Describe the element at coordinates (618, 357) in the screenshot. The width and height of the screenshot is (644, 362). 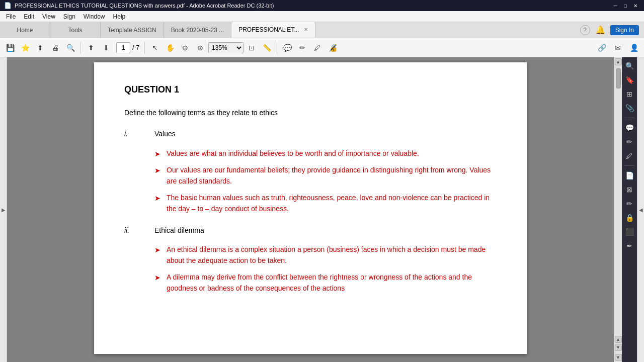
I see `scroll-down-button: ▼` at that location.